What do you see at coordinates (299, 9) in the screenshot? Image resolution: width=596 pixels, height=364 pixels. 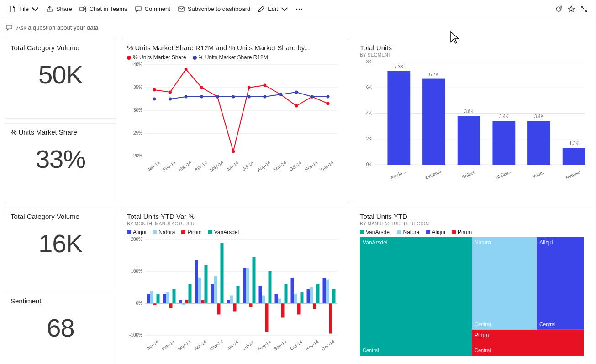 I see `ellipsis-icon` at bounding box center [299, 9].